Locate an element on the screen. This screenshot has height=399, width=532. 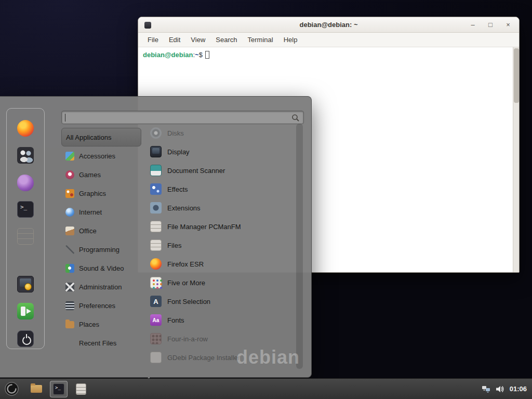
category-administration: Administration is located at coordinates (101, 287).